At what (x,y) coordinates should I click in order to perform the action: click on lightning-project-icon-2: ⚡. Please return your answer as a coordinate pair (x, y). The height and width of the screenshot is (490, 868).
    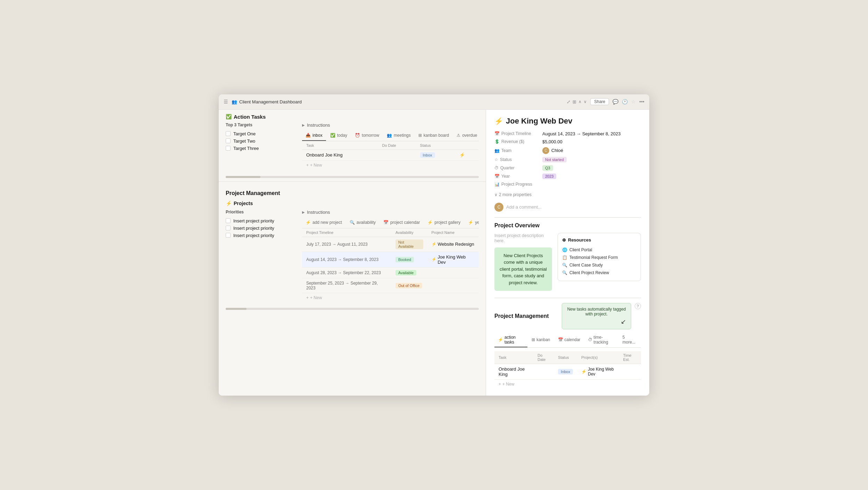
    Looking at the image, I should click on (434, 260).